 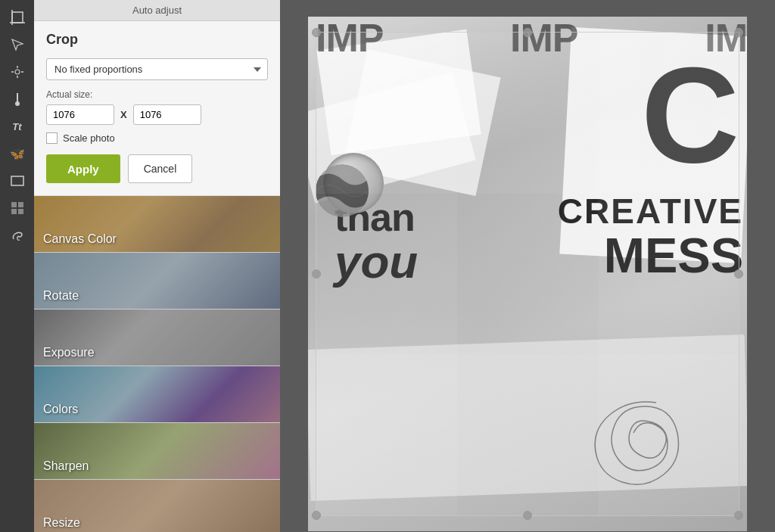 What do you see at coordinates (157, 109) in the screenshot?
I see `crop-section: Crop No fixed proportions 1:1 (Square) 4…` at bounding box center [157, 109].